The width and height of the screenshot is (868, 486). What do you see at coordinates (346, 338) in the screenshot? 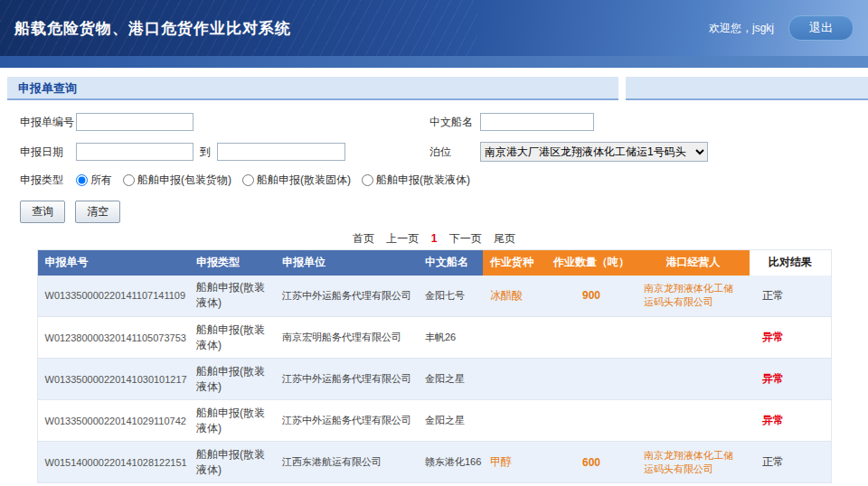
I see `cell-company: 南京宏明船务代理有限公司` at bounding box center [346, 338].